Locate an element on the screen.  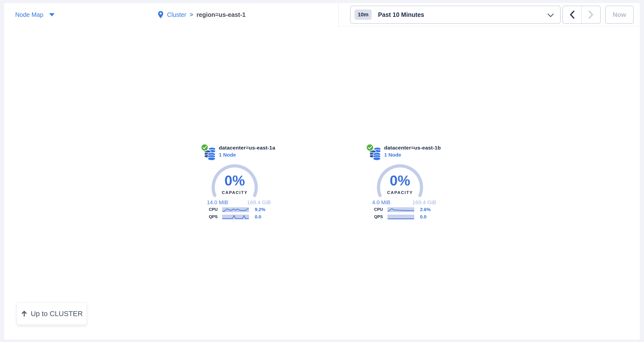
locality-card-us-east-1b: datacenter=us-east-1b 1 Node 0% CAPACITY… is located at coordinates (400, 183).